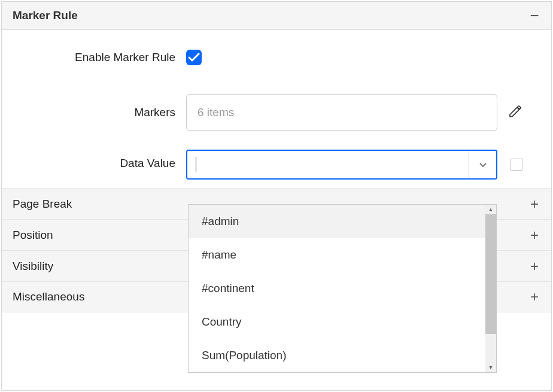 The height and width of the screenshot is (392, 553). What do you see at coordinates (516, 165) in the screenshot?
I see `datavalue-aux-box` at bounding box center [516, 165].